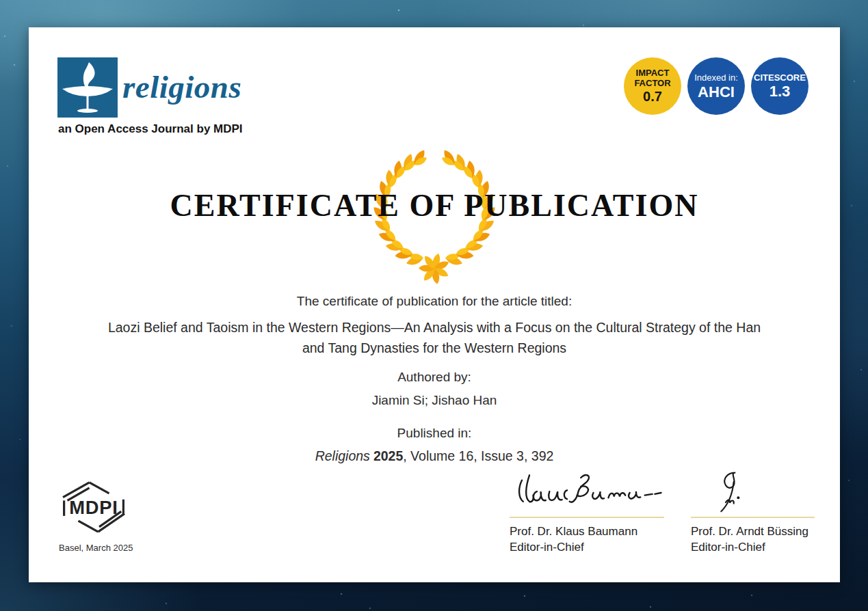 This screenshot has height=611, width=868. Describe the element at coordinates (434, 301) in the screenshot. I see `certificate-intro: The certificate of publication for the a…` at that location.